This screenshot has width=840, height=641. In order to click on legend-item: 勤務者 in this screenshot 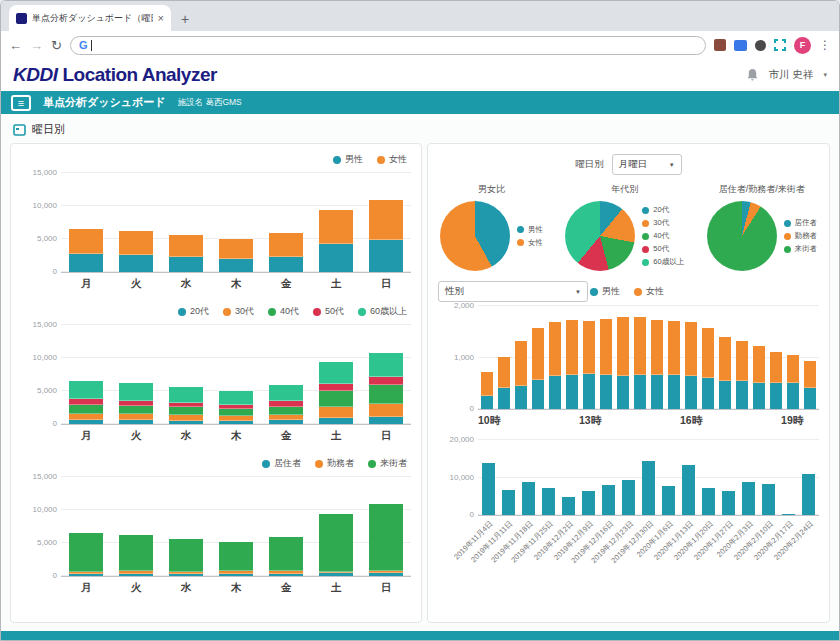, I will do `click(801, 236)`.